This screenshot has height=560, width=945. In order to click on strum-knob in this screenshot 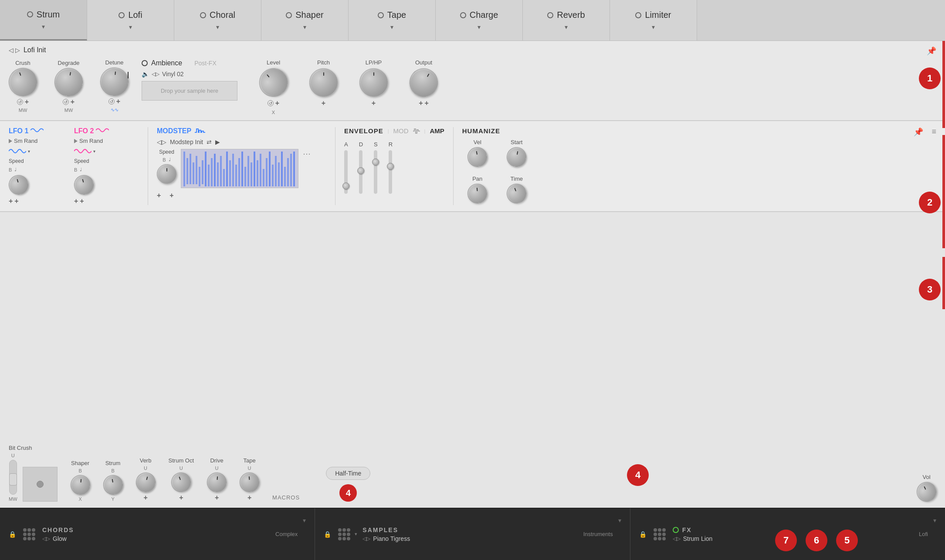, I will do `click(113, 485)`.